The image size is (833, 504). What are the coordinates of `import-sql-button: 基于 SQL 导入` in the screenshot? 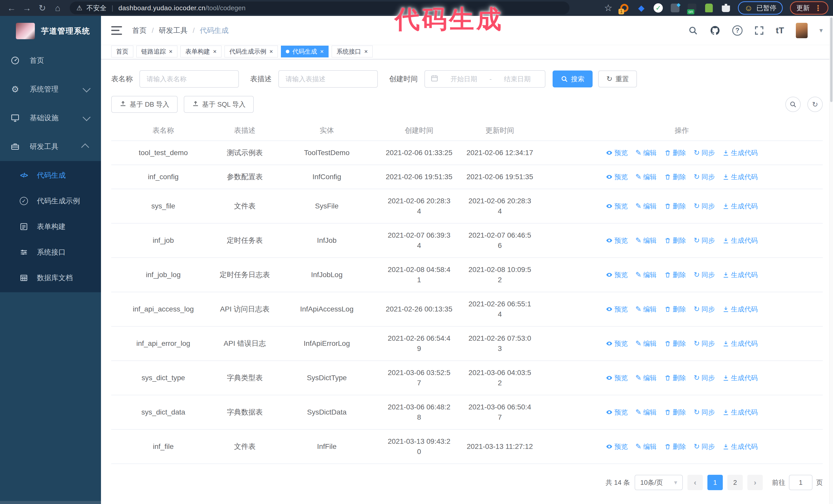 It's located at (219, 104).